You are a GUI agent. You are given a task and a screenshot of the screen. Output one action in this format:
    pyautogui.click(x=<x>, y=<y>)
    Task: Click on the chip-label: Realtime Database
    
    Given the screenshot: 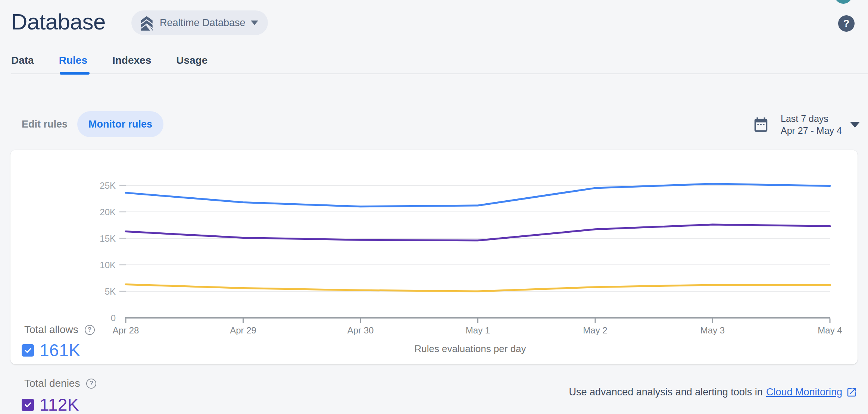 What is the action you would take?
    pyautogui.click(x=203, y=23)
    